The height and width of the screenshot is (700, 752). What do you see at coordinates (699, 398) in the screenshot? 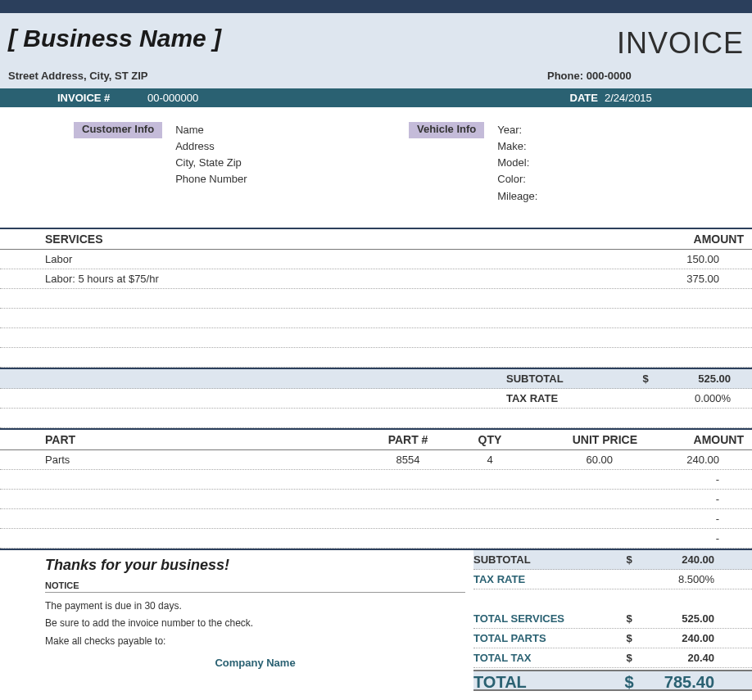
I see `services-taxrate-value: 0.000%` at bounding box center [699, 398].